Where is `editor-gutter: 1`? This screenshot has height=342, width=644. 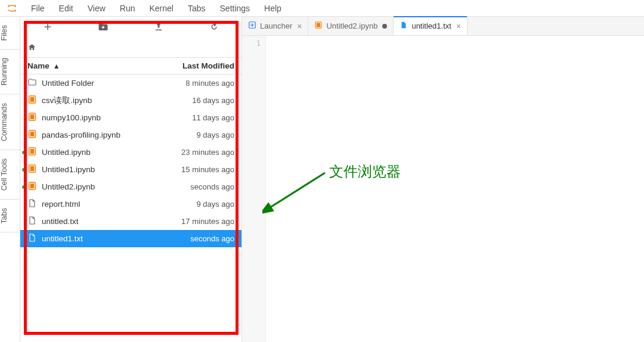
editor-gutter: 1 is located at coordinates (254, 189).